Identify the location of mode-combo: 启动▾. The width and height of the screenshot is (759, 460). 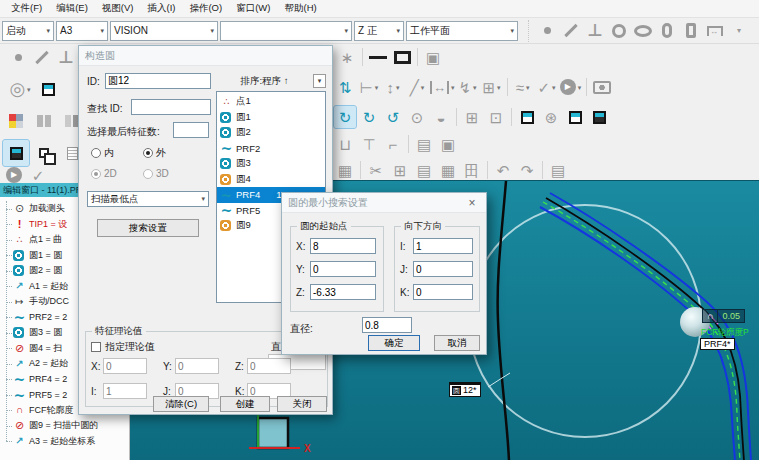
(28, 31).